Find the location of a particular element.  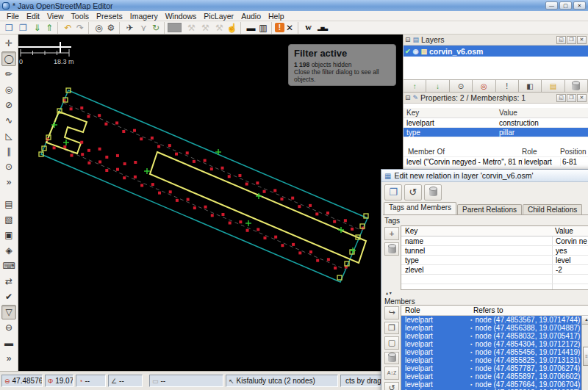

edit-tool-icon: ▽ is located at coordinates (9, 312).